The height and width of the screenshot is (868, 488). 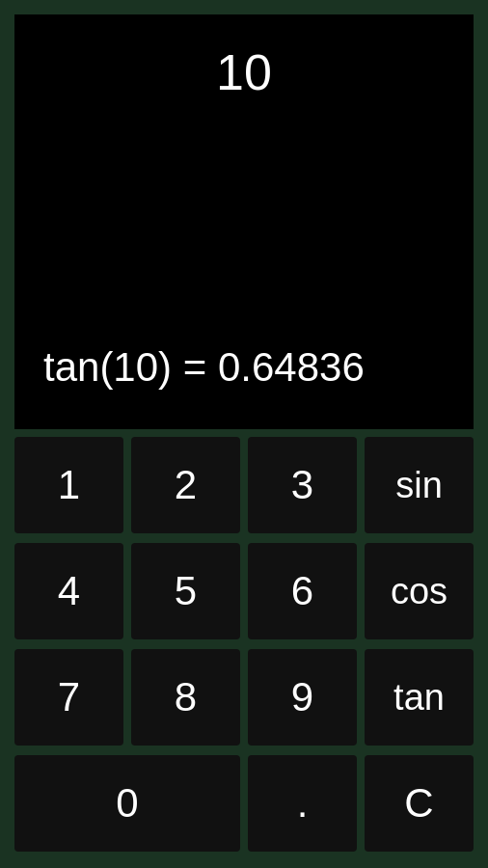 I want to click on btn-tan: tan, so click(x=419, y=697).